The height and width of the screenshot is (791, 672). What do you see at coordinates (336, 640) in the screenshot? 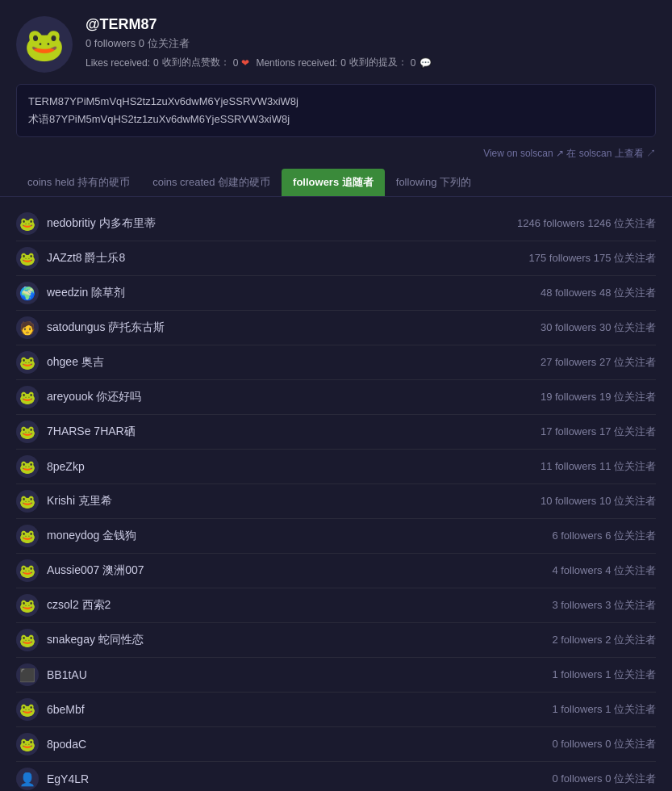
I see `follower-row: 🐸snakegay 蛇同性恋2 followers 2 位关注者` at bounding box center [336, 640].